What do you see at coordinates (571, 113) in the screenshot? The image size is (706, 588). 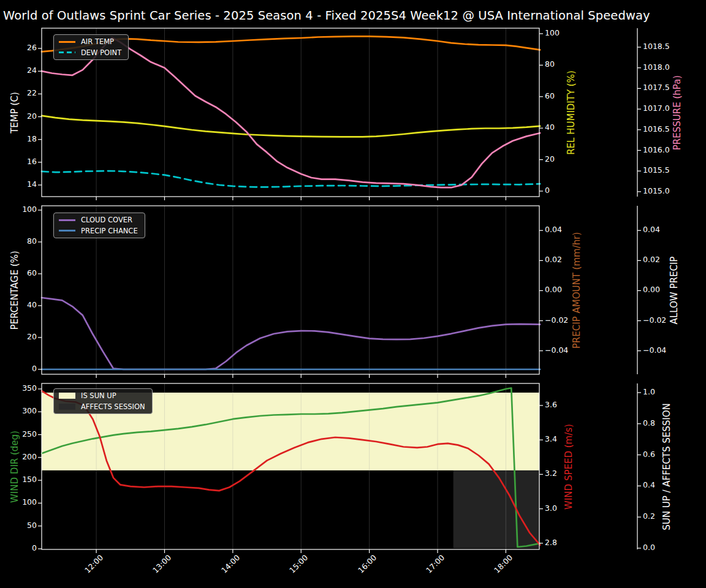 I see `axis-label-hum: REL HUMIDITY (%)` at bounding box center [571, 113].